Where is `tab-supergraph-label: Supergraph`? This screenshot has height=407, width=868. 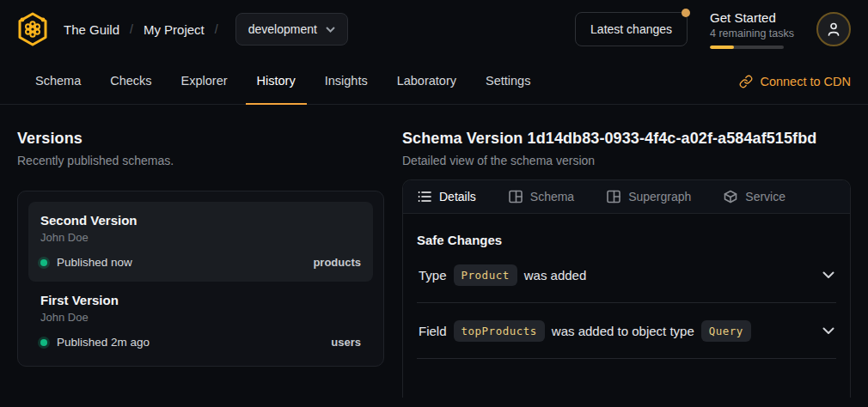
tab-supergraph-label: Supergraph is located at coordinates (660, 197).